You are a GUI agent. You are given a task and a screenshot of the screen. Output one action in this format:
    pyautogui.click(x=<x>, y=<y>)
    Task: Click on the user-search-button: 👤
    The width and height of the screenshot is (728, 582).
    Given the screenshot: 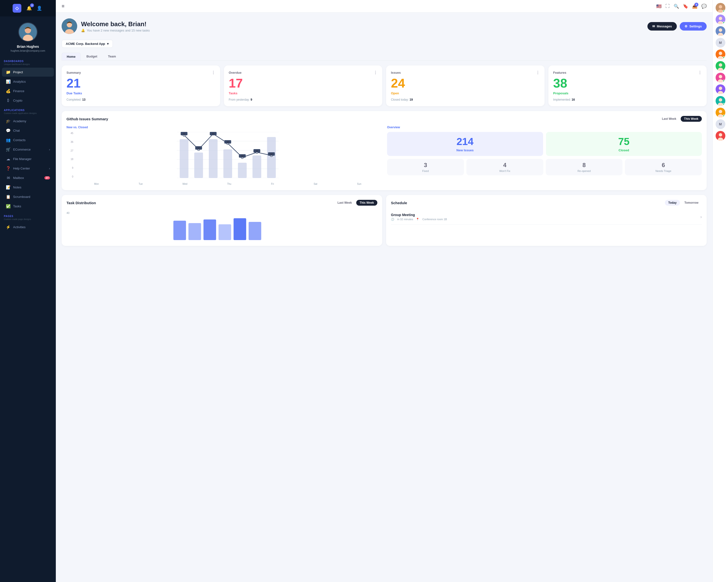 What is the action you would take?
    pyautogui.click(x=39, y=8)
    